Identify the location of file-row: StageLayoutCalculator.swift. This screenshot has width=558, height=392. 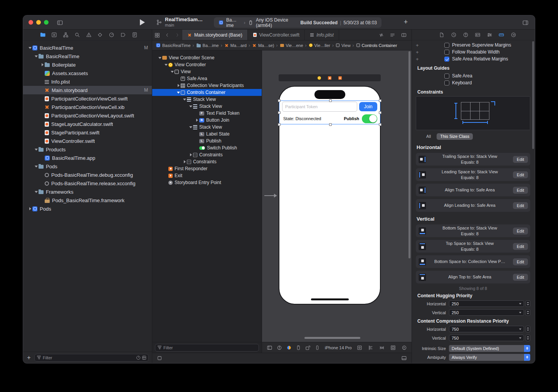
(87, 124).